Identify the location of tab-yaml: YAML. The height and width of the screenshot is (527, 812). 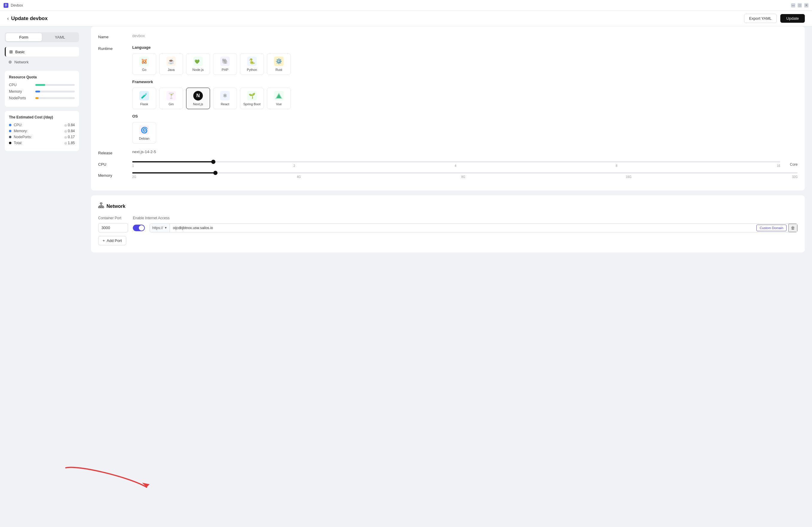
(60, 37).